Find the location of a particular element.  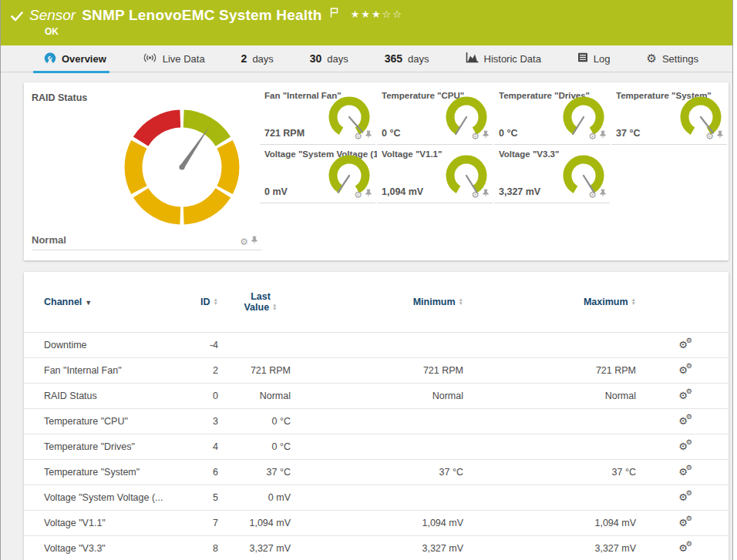

channel-last-value: 37 °C is located at coordinates (255, 471).